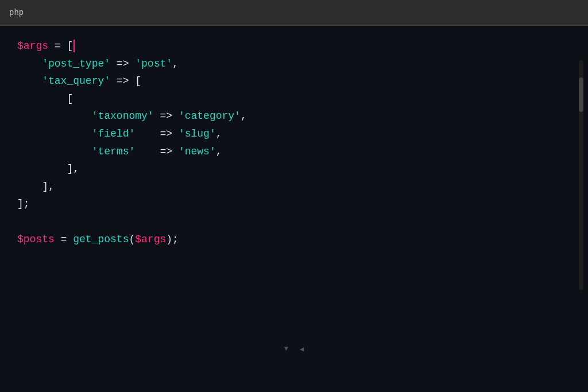 Image resolution: width=588 pixels, height=392 pixels. What do you see at coordinates (76, 81) in the screenshot?
I see `key-tax-query: 'tax_query'` at bounding box center [76, 81].